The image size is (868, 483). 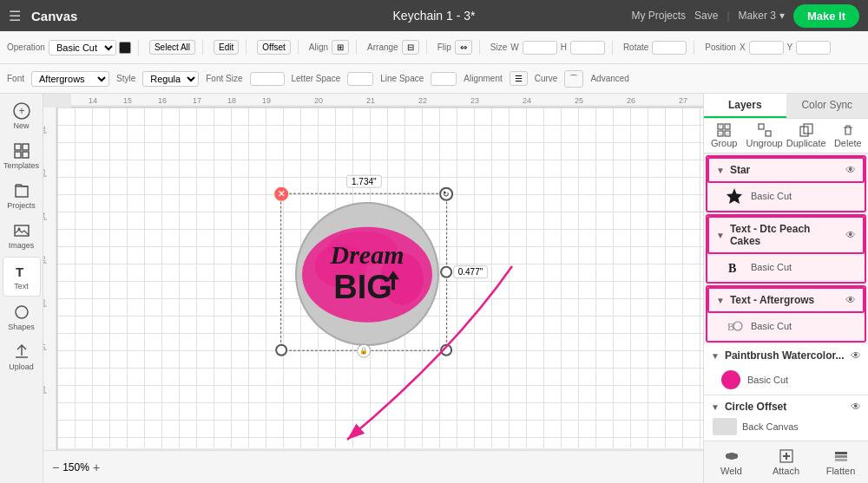 I want to click on line-space-input: 1, so click(x=444, y=79).